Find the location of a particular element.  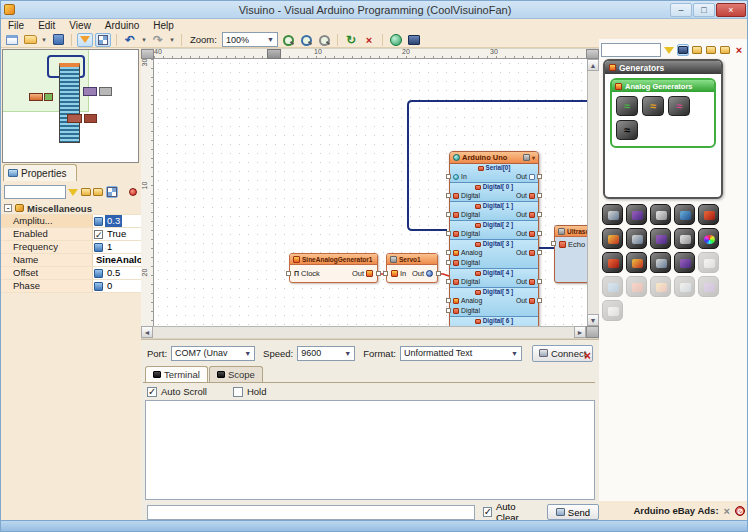

send-button: Send is located at coordinates (573, 512).